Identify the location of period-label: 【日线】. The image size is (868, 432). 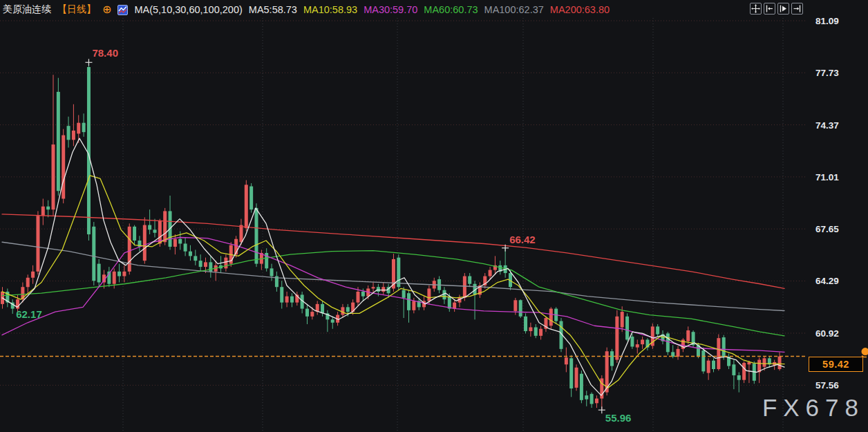
(77, 10).